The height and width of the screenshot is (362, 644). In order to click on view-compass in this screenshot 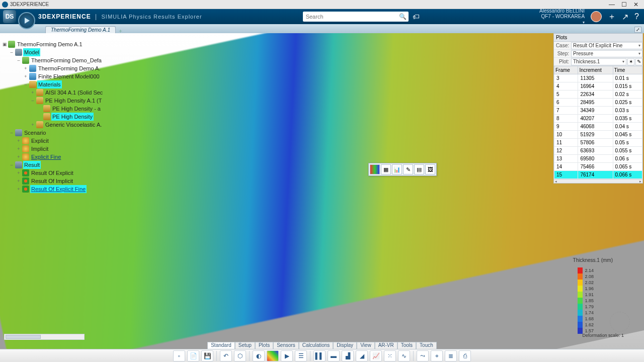, I will do `click(620, 322)`.